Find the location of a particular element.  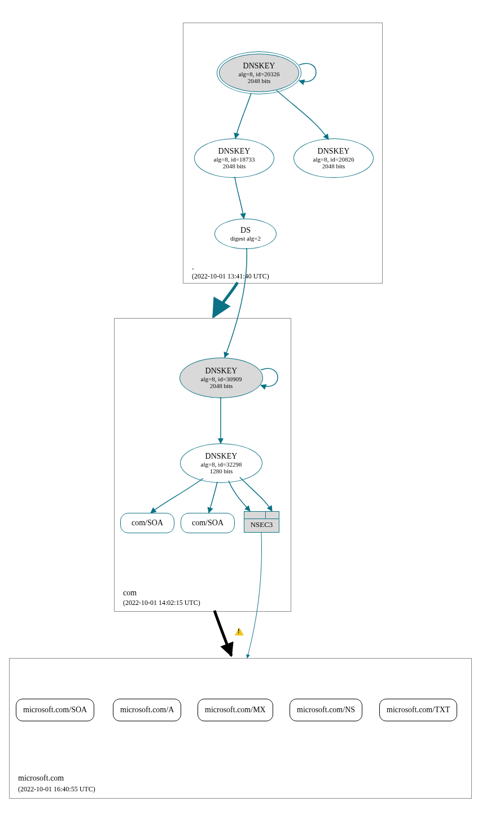

node-nsec3-label: NSEC3 is located at coordinates (262, 525).